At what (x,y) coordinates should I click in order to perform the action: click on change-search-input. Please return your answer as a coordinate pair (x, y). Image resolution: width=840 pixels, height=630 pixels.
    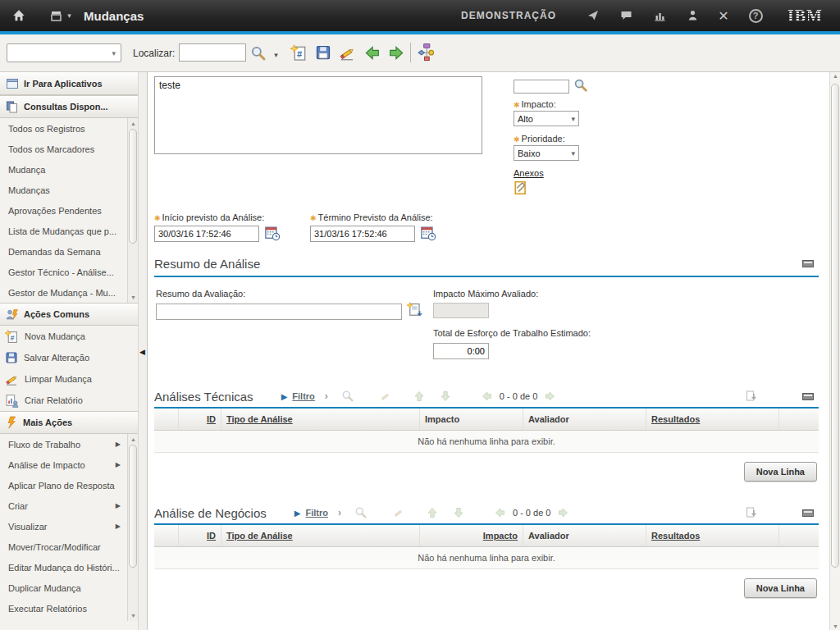
    Looking at the image, I should click on (541, 87).